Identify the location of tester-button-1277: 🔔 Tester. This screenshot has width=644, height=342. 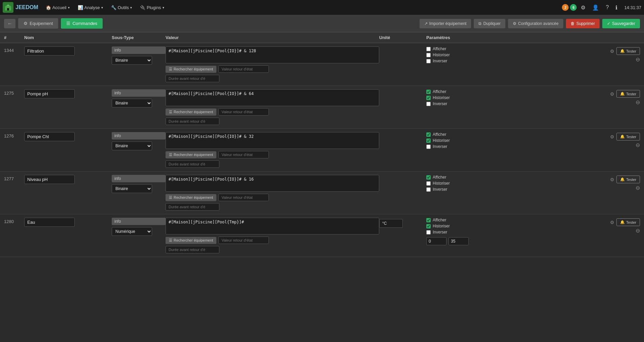
(628, 179).